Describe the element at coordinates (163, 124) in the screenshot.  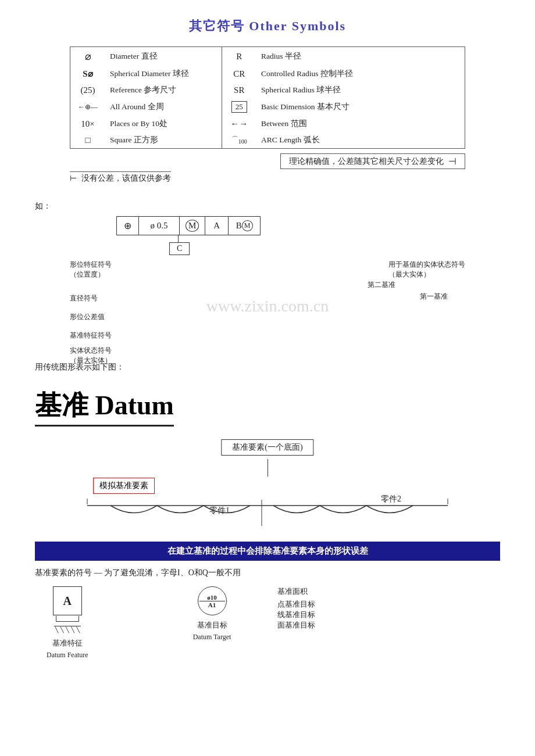
I see `label-places: Places or By 10处` at that location.